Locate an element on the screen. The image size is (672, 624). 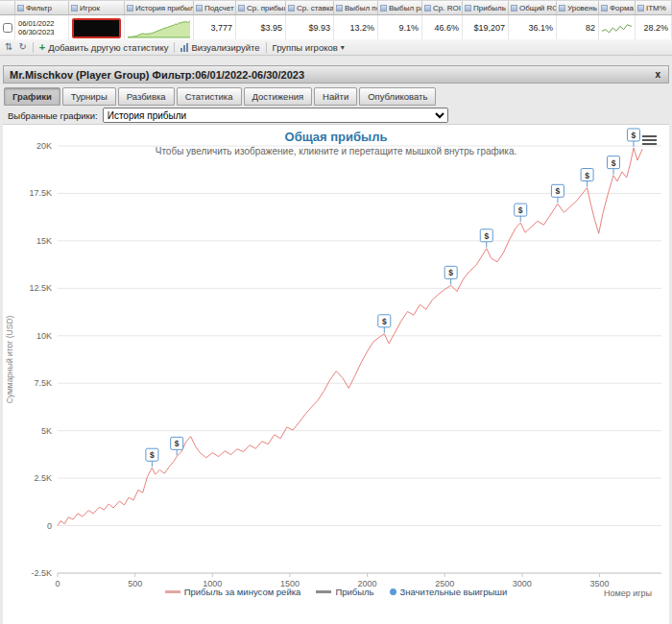
player-groups-label: Группы игроков is located at coordinates (305, 48).